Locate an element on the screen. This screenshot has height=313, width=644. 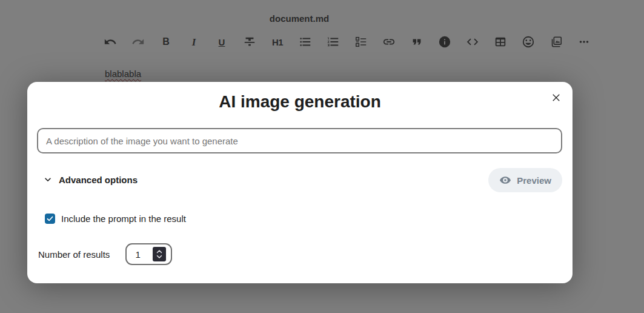
number-stepper is located at coordinates (159, 254).